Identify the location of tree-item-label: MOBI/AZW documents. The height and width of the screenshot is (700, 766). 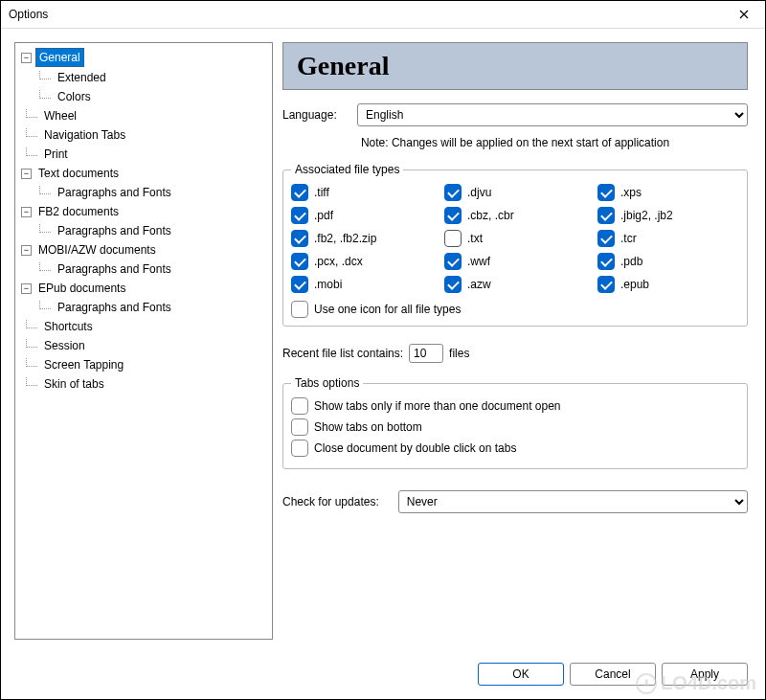
(98, 250).